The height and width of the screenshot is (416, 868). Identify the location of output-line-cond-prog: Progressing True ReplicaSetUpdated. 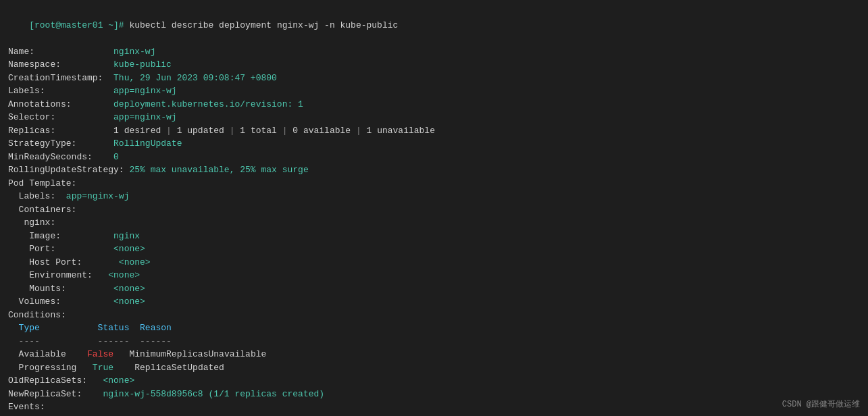
(434, 368).